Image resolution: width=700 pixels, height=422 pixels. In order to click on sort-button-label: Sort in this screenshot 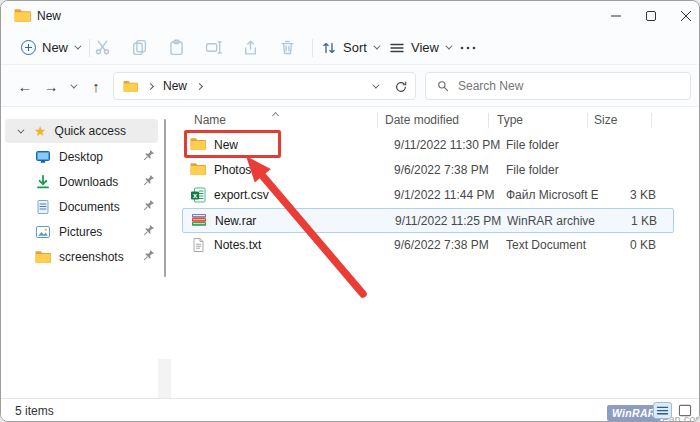, I will do `click(355, 48)`.